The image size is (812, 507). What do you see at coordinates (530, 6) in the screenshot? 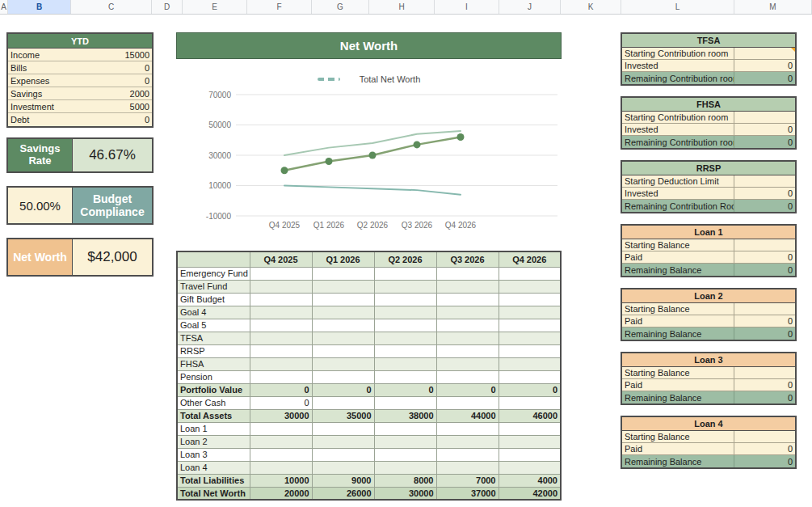
I see `column-header-J: J` at bounding box center [530, 6].